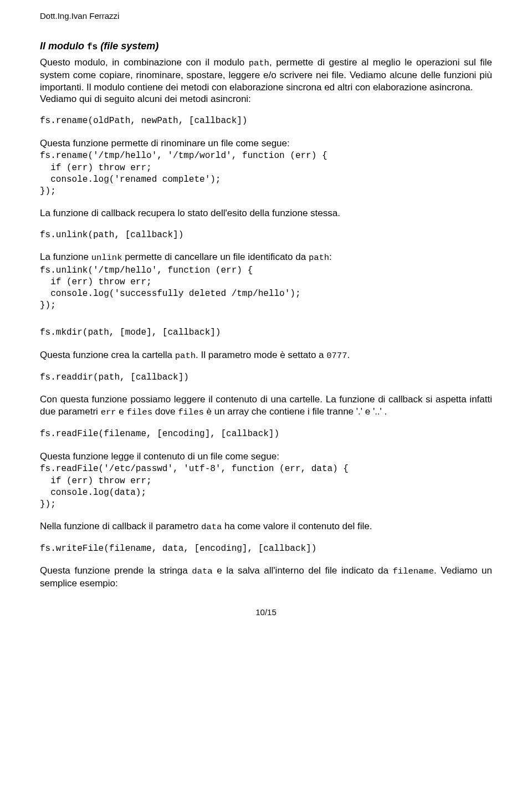  Describe the element at coordinates (144, 62) in the screenshot. I see `intro-pre: Questo modulo, in combinazione con il mo…` at that location.